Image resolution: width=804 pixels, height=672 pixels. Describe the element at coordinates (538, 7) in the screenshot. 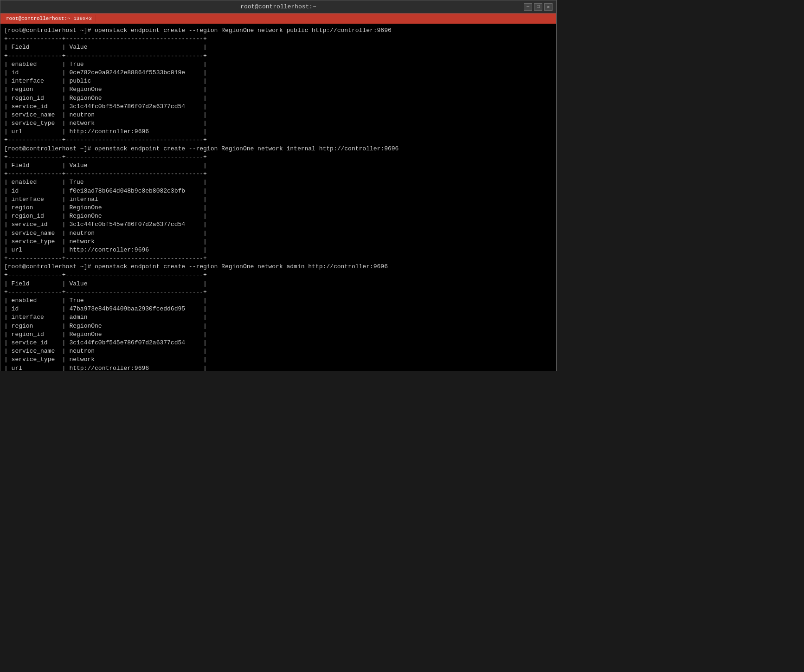

I see `window-controls: ─ □ ✕` at that location.